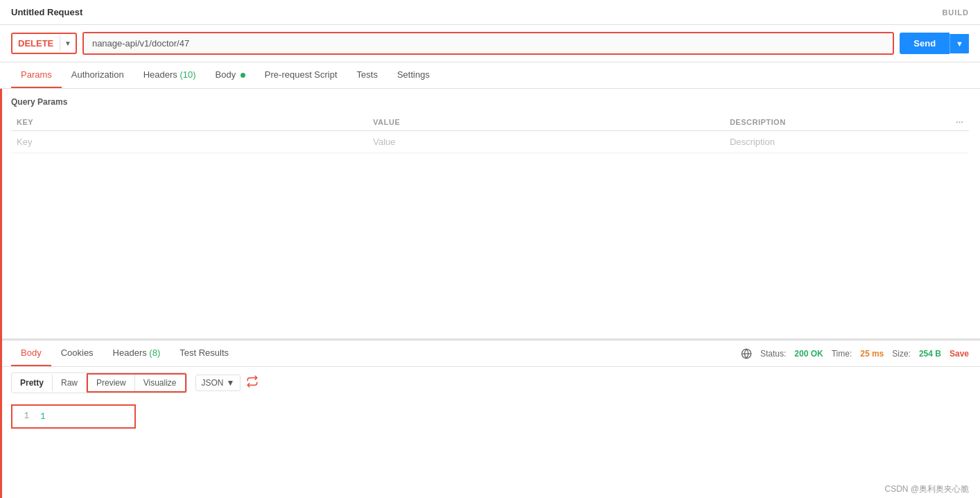 This screenshot has height=498, width=980. What do you see at coordinates (98, 75) in the screenshot?
I see `tab-authorization: Authorization` at bounding box center [98, 75].